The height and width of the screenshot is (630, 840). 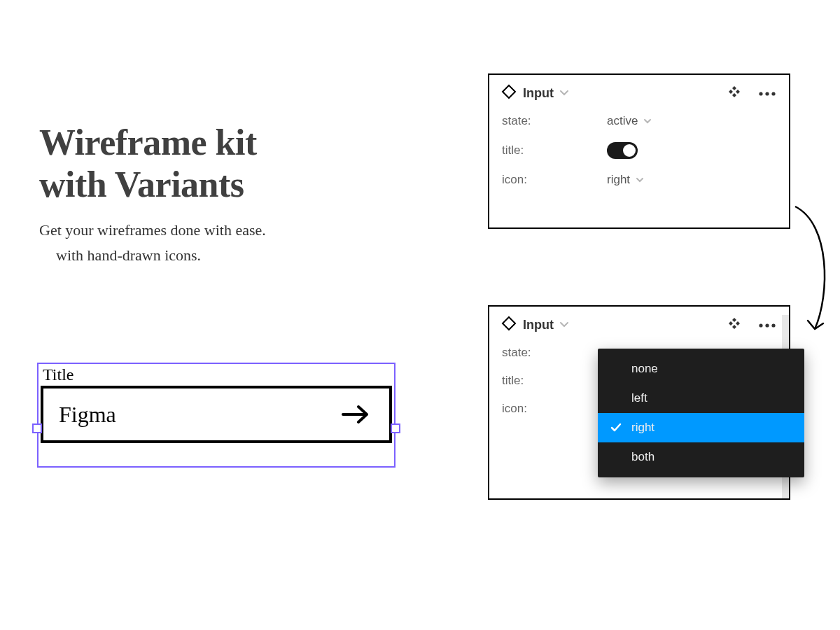 What do you see at coordinates (626, 180) in the screenshot?
I see `prop-value-icon: right` at bounding box center [626, 180].